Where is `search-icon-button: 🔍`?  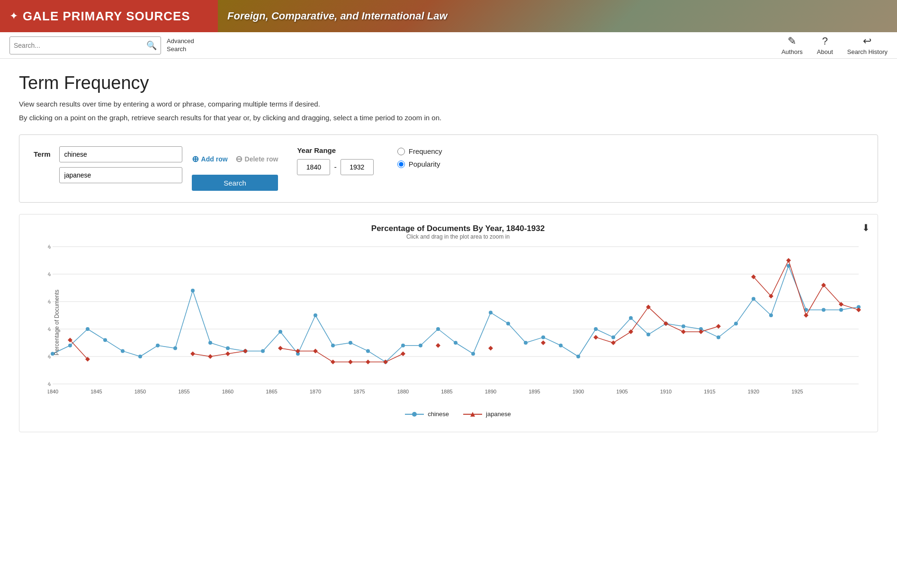 search-icon-button: 🔍 is located at coordinates (152, 45).